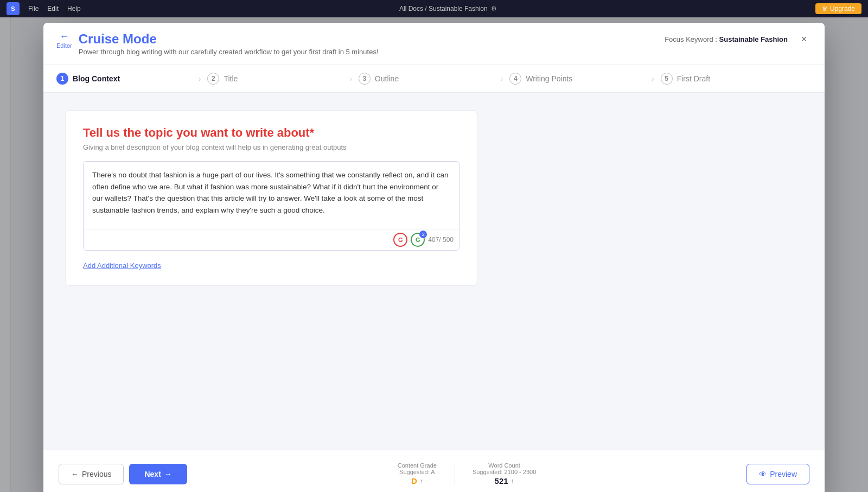  Describe the element at coordinates (231, 79) in the screenshot. I see `step-2-label: Title` at that location.